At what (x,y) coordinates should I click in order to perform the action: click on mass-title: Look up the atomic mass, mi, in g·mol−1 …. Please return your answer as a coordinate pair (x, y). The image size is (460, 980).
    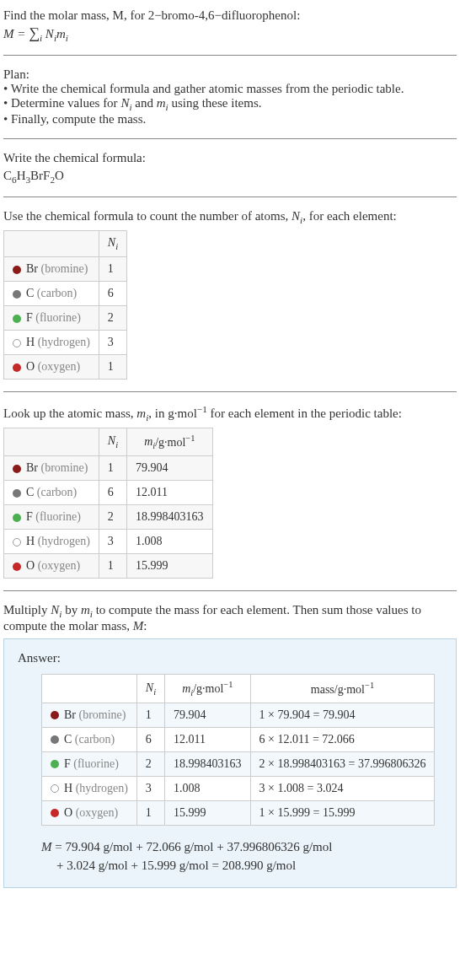
    Looking at the image, I should click on (230, 413).